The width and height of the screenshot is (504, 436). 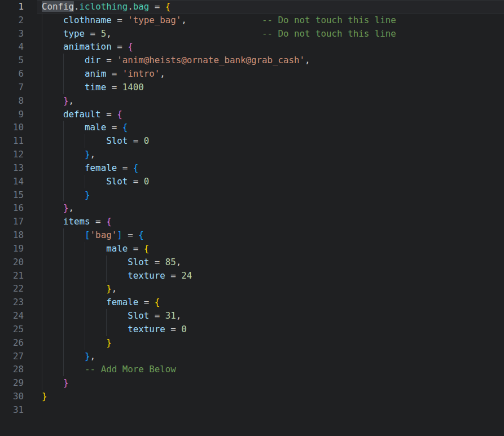 I want to click on line-number: 28, so click(x=12, y=369).